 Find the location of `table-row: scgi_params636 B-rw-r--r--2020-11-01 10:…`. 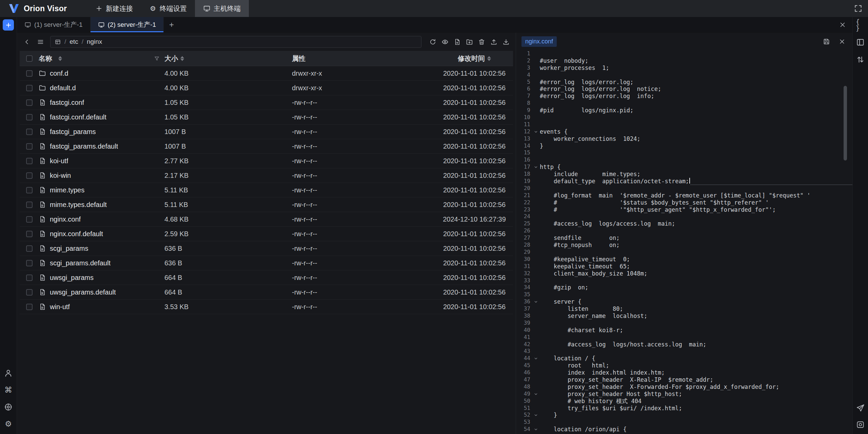

table-row: scgi_params636 B-rw-r--r--2020-11-01 10:… is located at coordinates (267, 248).